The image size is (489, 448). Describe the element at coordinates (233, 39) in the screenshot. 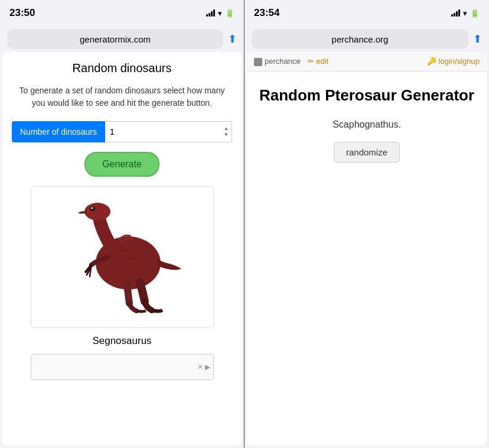

I see `left-share-icon: ⬆` at that location.